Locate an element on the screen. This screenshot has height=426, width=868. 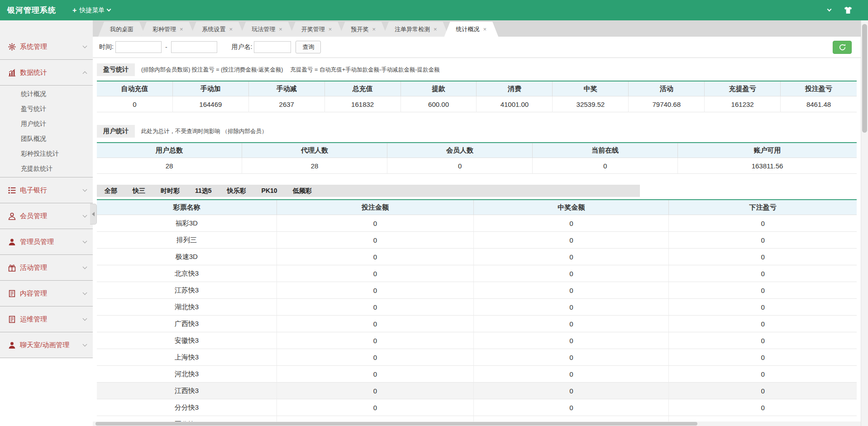
collapse-header-button is located at coordinates (829, 10).